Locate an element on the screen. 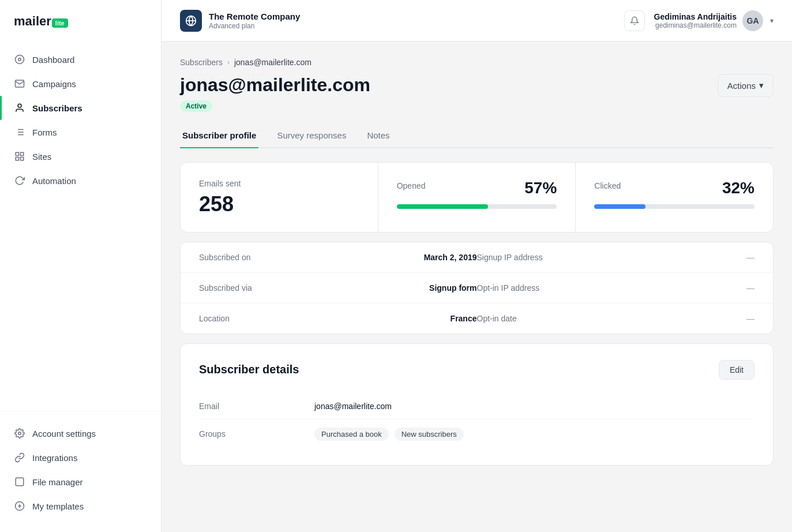  sidebar-item-label: File manager is located at coordinates (58, 482).